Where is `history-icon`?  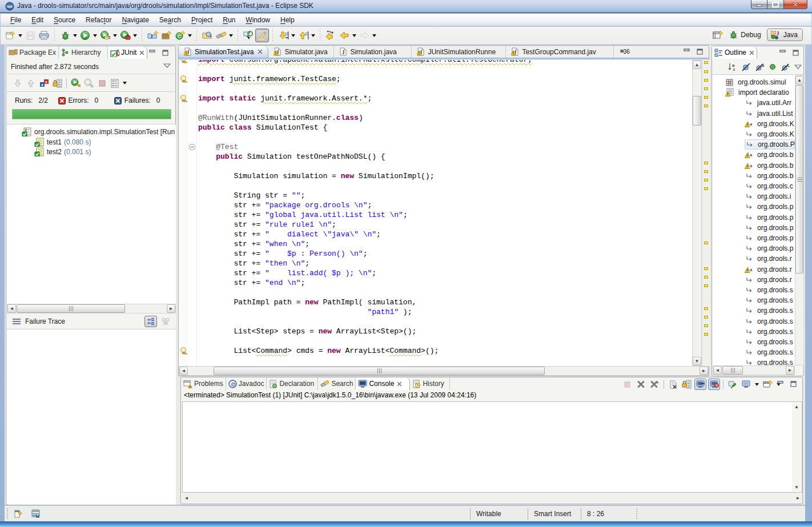
history-icon is located at coordinates (115, 83).